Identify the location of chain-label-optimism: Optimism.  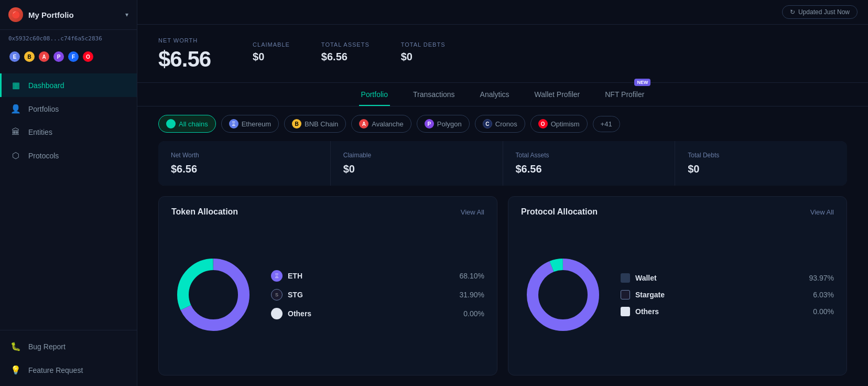
(565, 124).